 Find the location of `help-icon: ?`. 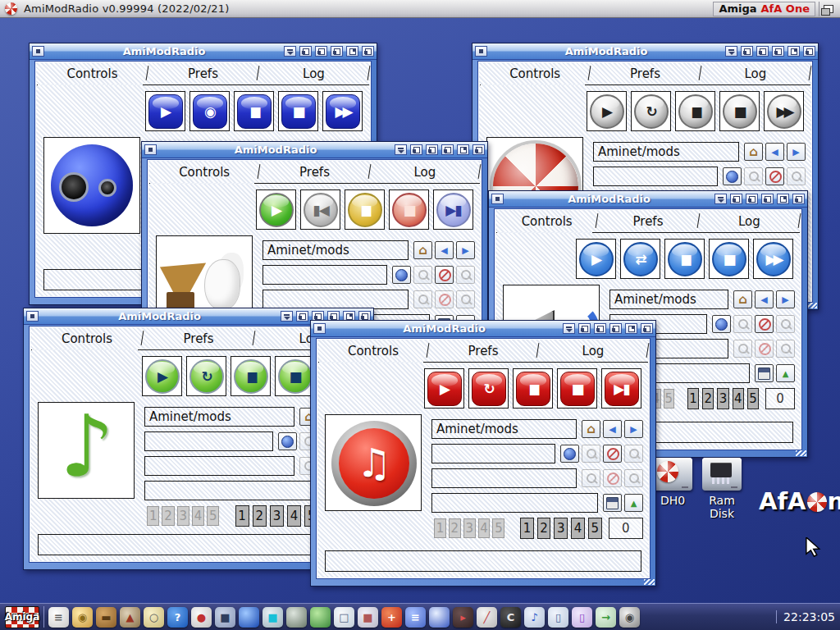

help-icon: ? is located at coordinates (177, 617).